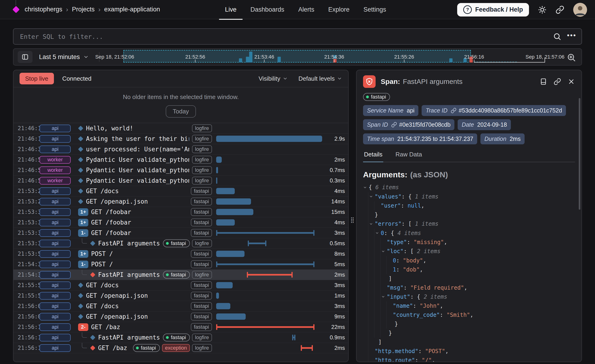 This screenshot has height=364, width=595. Describe the element at coordinates (132, 9) in the screenshot. I see `breadcrumb-project-name: example-application` at that location.